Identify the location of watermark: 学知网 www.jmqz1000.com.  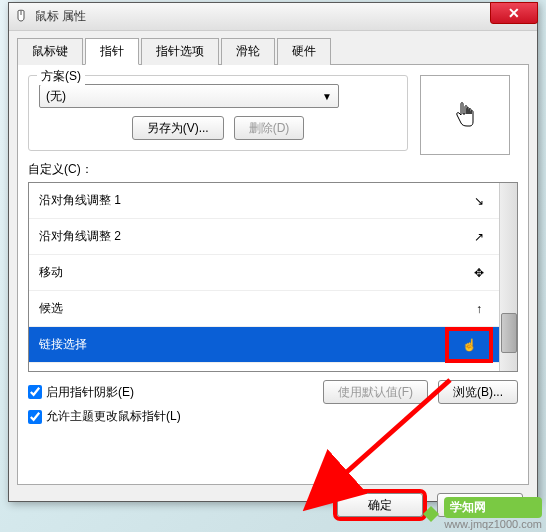
(482, 514).